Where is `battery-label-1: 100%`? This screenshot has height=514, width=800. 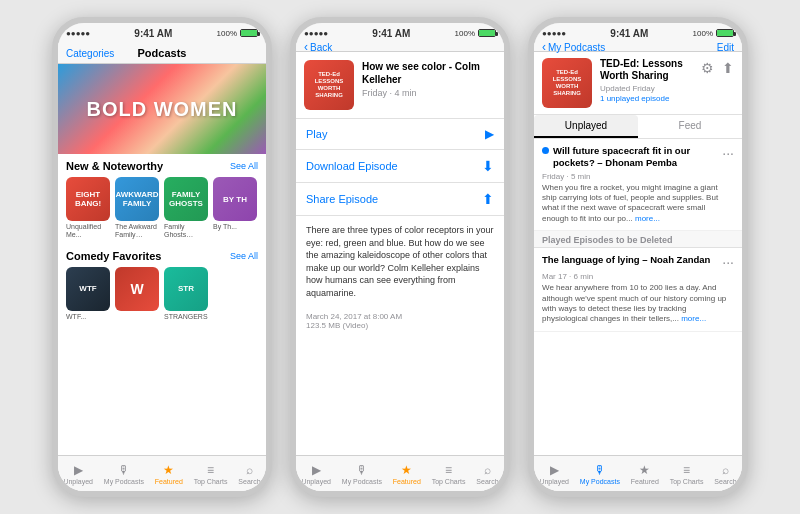 battery-label-1: 100% is located at coordinates (227, 34).